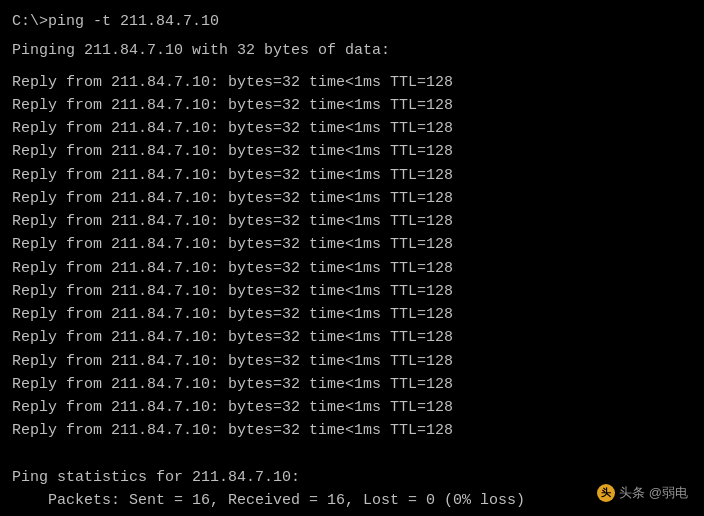 This screenshot has height=516, width=704. What do you see at coordinates (352, 514) in the screenshot?
I see `round-trip-line: Approximate round trip times in milli-se…` at bounding box center [352, 514].